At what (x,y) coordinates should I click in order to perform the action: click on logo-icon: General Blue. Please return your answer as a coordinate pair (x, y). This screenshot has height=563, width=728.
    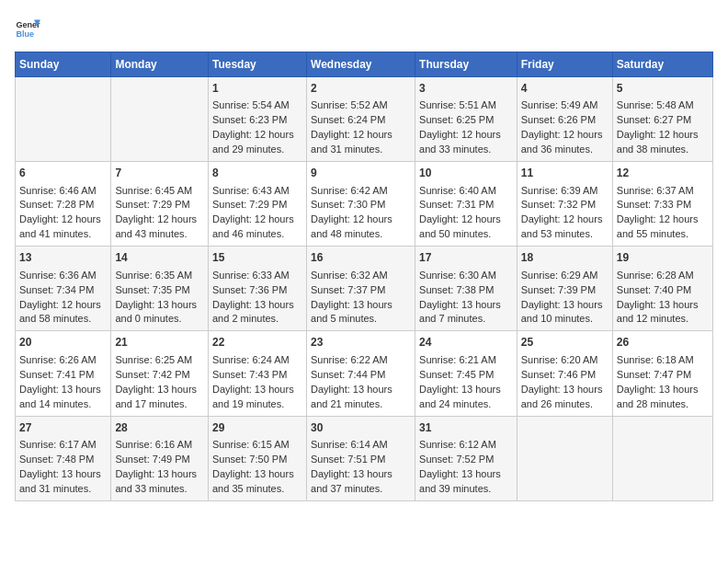
    Looking at the image, I should click on (28, 28).